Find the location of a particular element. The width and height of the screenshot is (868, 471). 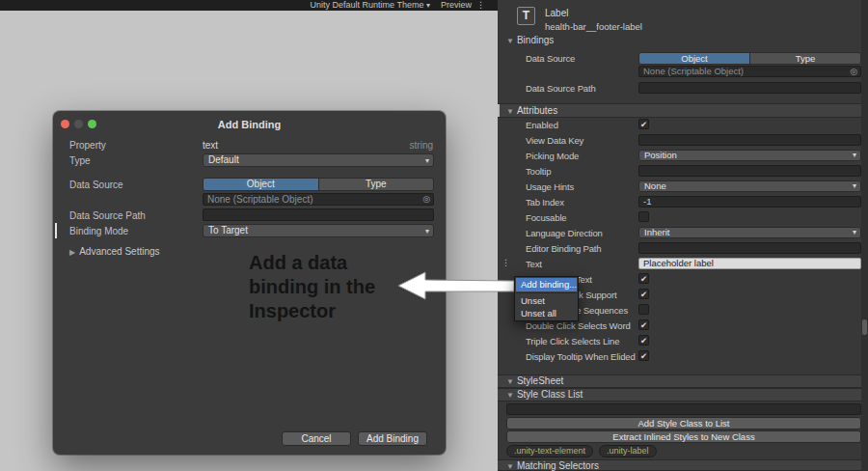

attribute-label: View Data Key is located at coordinates (582, 141).